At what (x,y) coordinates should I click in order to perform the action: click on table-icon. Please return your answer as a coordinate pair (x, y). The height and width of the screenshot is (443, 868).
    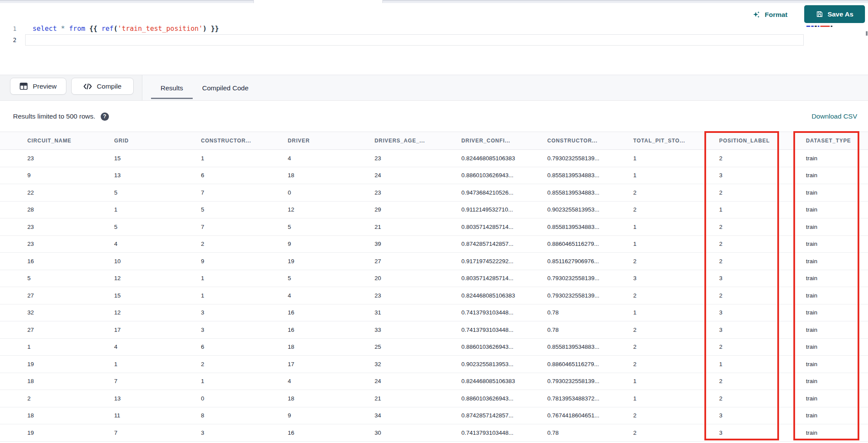
    Looking at the image, I should click on (23, 86).